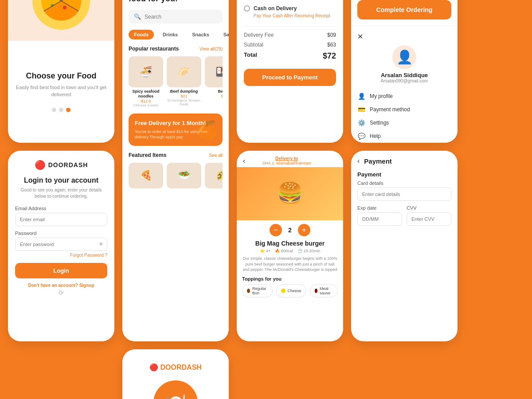 Image resolution: width=532 pixels, height=399 pixels. I want to click on doordash-icon: 🔴, so click(40, 165).